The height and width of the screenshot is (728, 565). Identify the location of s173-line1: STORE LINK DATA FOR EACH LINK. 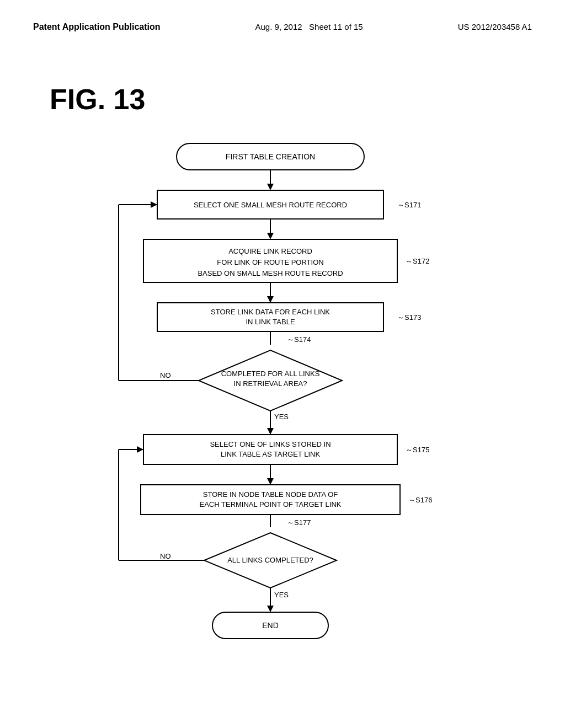
(270, 312).